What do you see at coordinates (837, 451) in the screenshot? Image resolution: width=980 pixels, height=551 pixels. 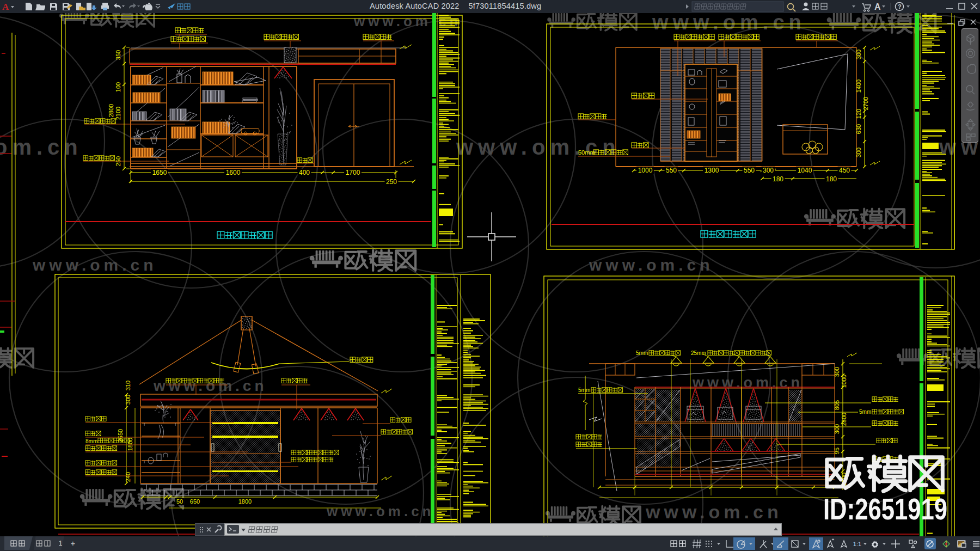 I see `svg-text: 95` at bounding box center [837, 451].